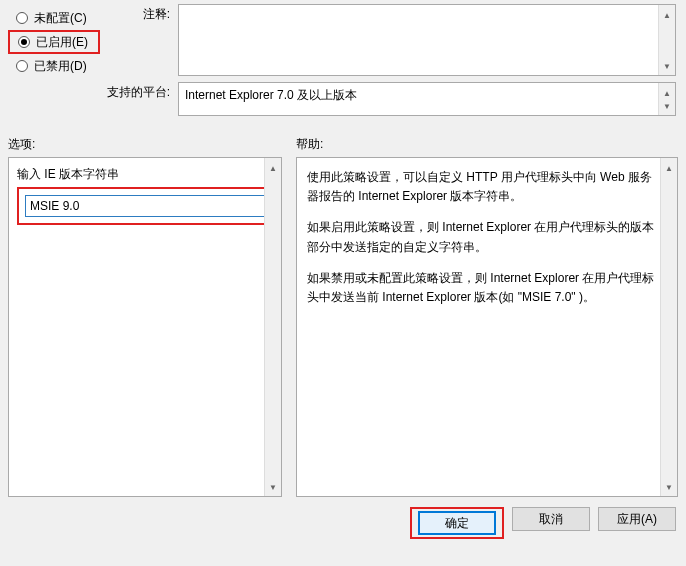 The width and height of the screenshot is (686, 566). What do you see at coordinates (145, 206) in the screenshot?
I see `ie-version-input` at bounding box center [145, 206].